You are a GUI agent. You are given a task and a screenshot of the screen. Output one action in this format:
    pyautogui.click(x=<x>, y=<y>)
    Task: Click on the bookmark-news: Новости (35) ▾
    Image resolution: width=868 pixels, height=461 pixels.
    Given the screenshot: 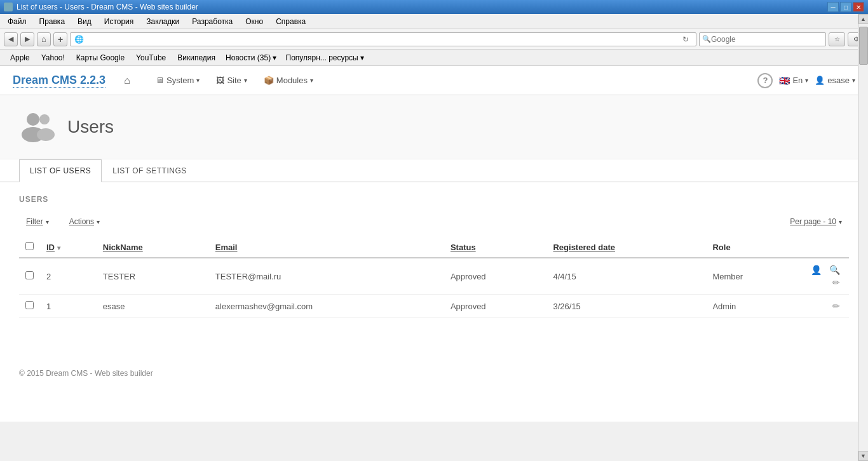 What is the action you would take?
    pyautogui.click(x=251, y=58)
    